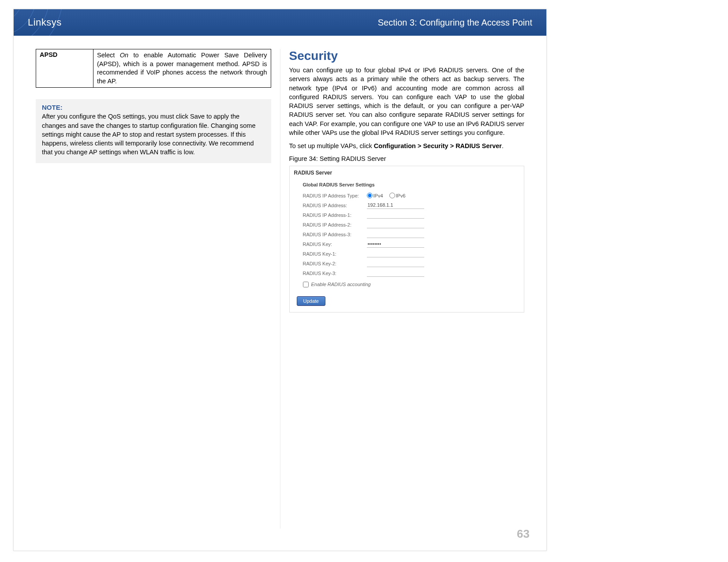  I want to click on radius-addr1-label: RADIUS IP Address-1:, so click(335, 215).